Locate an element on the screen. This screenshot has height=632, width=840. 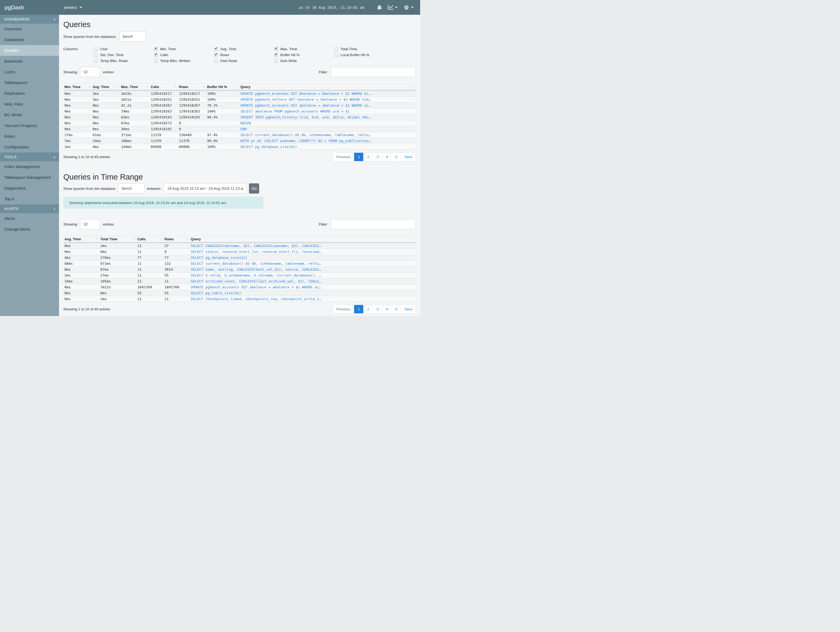
pagination-page-3: 3 is located at coordinates (377, 309).